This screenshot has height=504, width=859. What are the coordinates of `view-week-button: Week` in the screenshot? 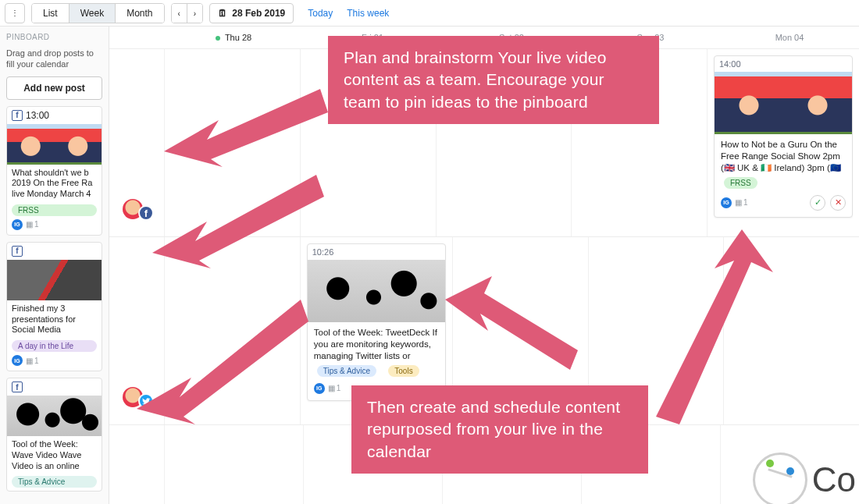 It's located at (92, 13).